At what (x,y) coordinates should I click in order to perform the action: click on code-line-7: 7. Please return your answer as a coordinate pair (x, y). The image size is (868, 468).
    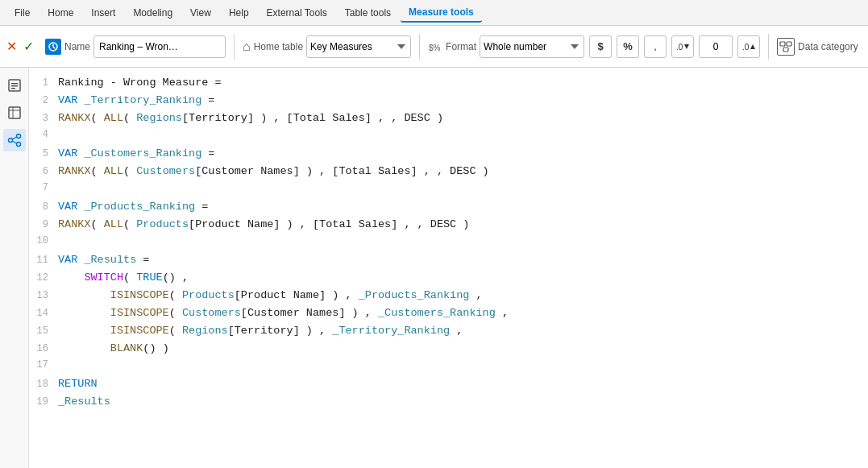
    Looking at the image, I should click on (448, 189).